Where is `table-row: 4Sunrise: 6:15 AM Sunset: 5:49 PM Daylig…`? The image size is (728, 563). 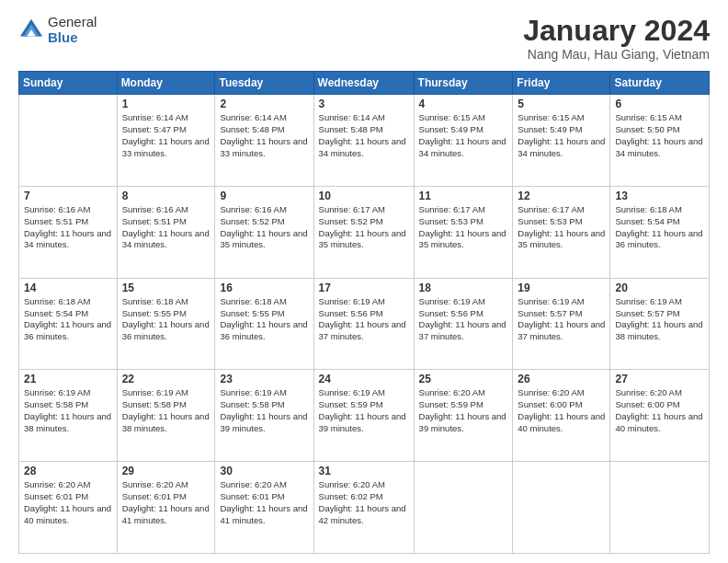
table-row: 4Sunrise: 6:15 AM Sunset: 5:49 PM Daylig… is located at coordinates (463, 141).